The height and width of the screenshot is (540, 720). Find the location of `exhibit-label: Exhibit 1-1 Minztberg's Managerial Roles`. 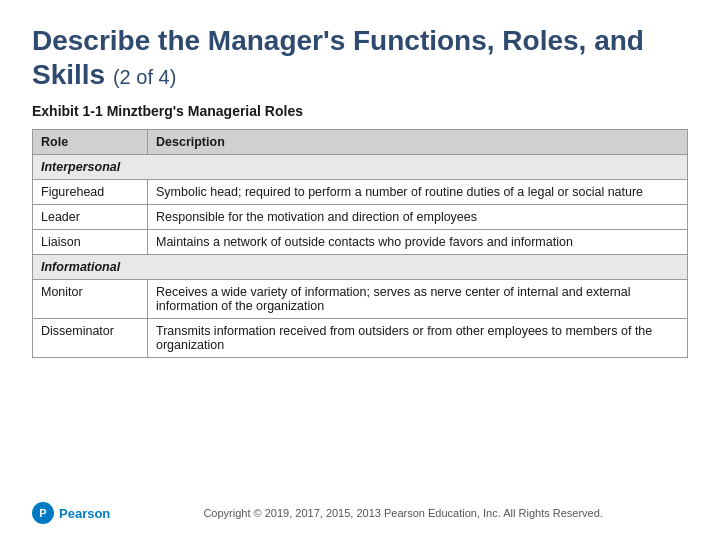

exhibit-label: Exhibit 1-1 Minztberg's Managerial Roles is located at coordinates (360, 111).